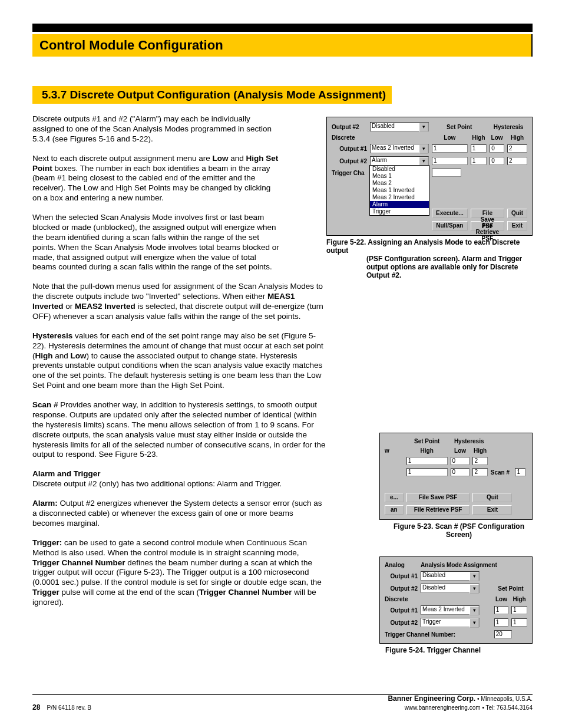 This screenshot has height=728, width=562. Describe the element at coordinates (68, 707) in the screenshot. I see `part-number: P/N 64118 rev. B` at that location.